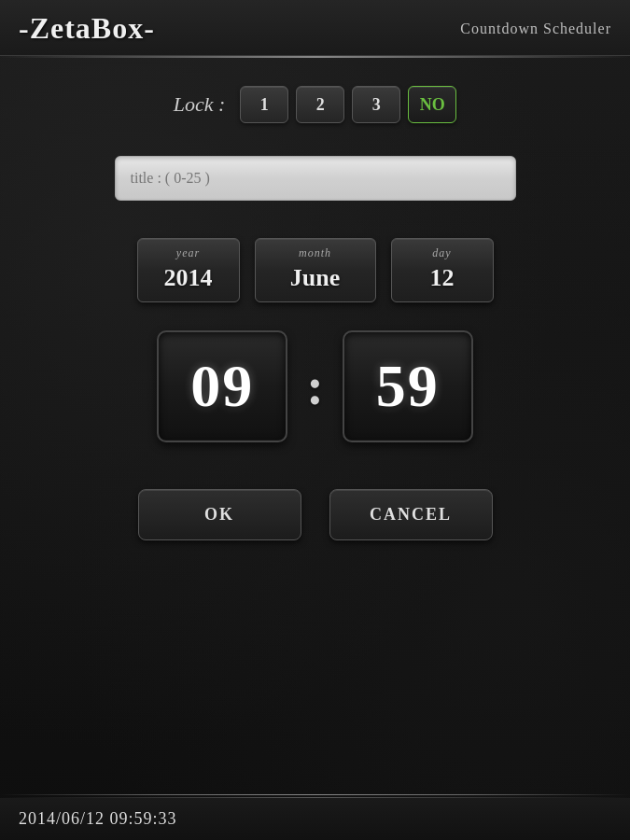 Image resolution: width=630 pixels, height=840 pixels. I want to click on hours-value: 09, so click(222, 386).